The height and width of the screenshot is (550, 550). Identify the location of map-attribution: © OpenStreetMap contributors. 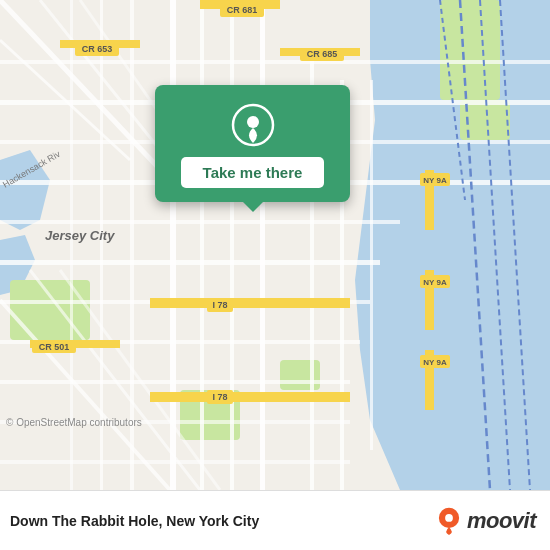
(74, 422).